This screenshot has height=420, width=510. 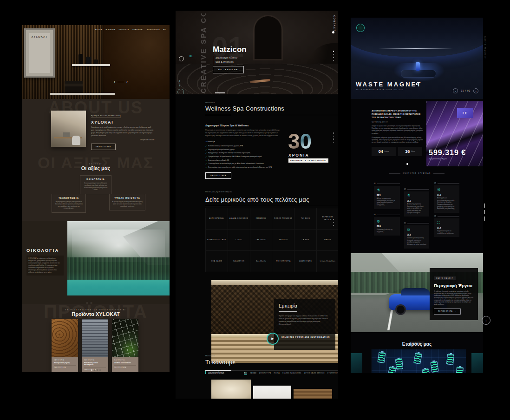 I want to click on product-card: ΚΑΤΗΓΟΡΙΑ Επενδύσεις Ξύλου Εσωτερικών ΠΕ…, so click(x=95, y=346).